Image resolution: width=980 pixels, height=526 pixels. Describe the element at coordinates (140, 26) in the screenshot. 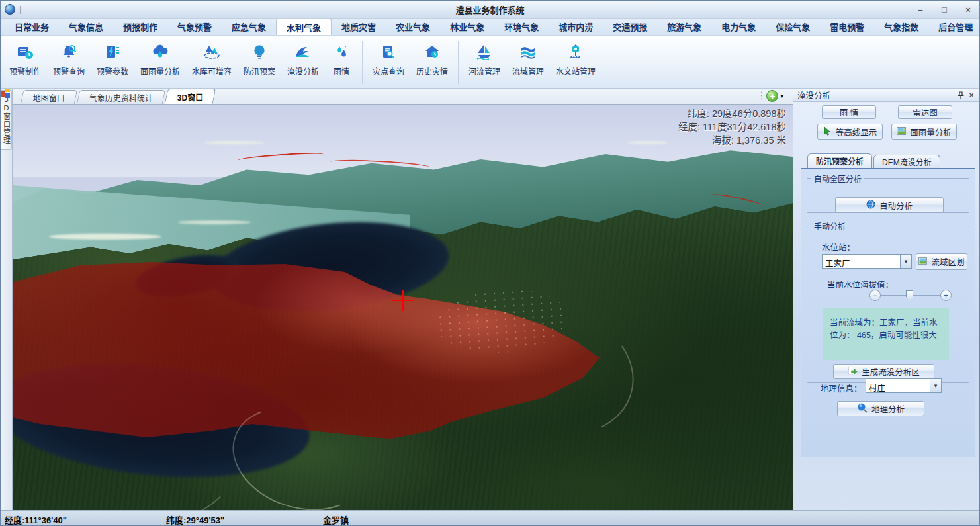

I see `menu-item-forecast-production: 预报制作` at that location.